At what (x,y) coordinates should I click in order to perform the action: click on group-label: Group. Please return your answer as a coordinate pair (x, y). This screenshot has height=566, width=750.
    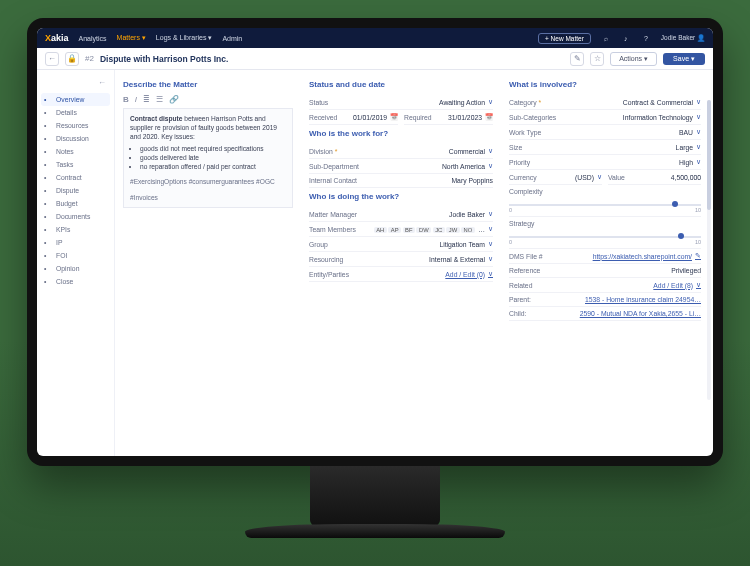
    Looking at the image, I should click on (318, 244).